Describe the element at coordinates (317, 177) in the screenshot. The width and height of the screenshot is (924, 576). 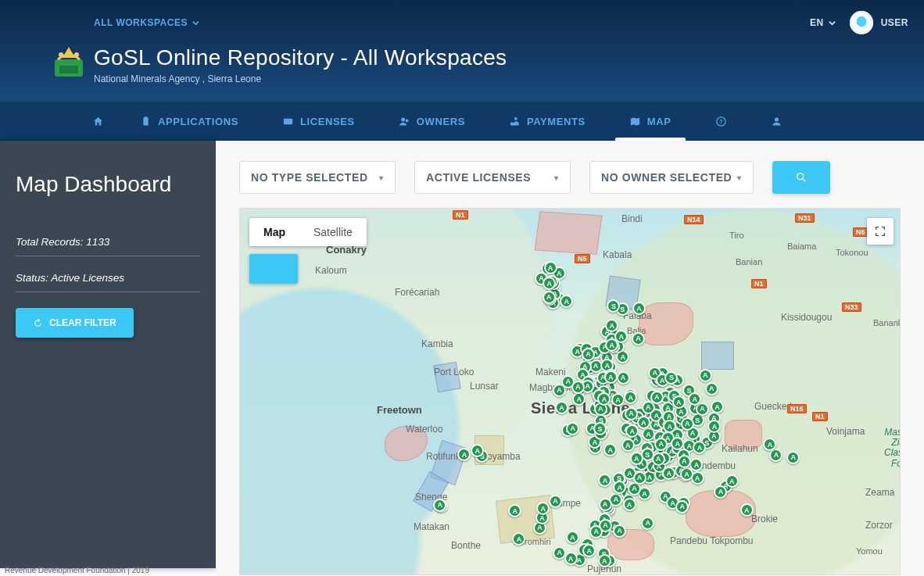
I see `type-filter-dropdown: NO TYPE SELECTED ▾` at that location.